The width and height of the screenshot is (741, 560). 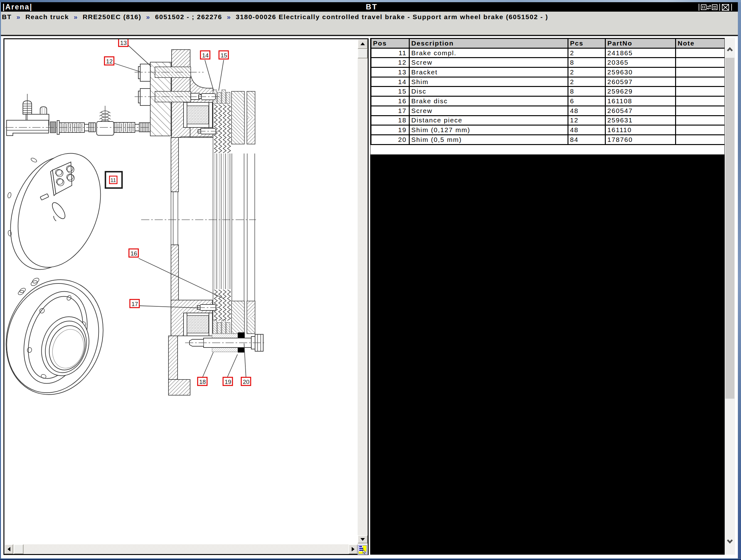 I want to click on svg-text: 17, so click(x=135, y=304).